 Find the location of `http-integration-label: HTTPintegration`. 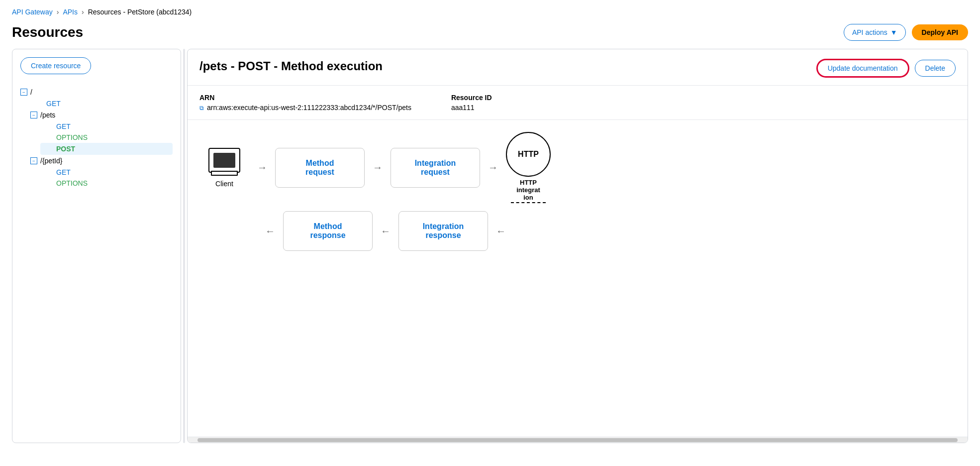

http-integration-label: HTTPintegration is located at coordinates (528, 190).